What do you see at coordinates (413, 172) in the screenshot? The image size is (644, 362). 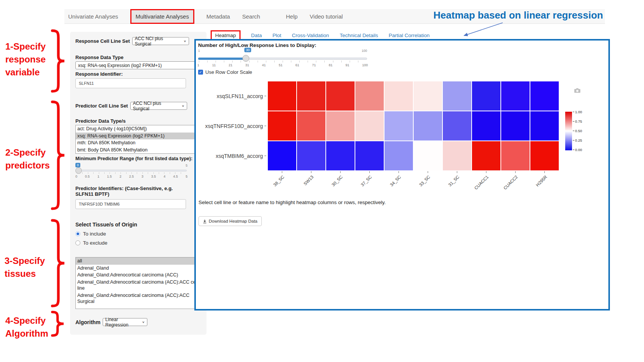 I see `heatmap-column-ticks` at bounding box center [413, 172].